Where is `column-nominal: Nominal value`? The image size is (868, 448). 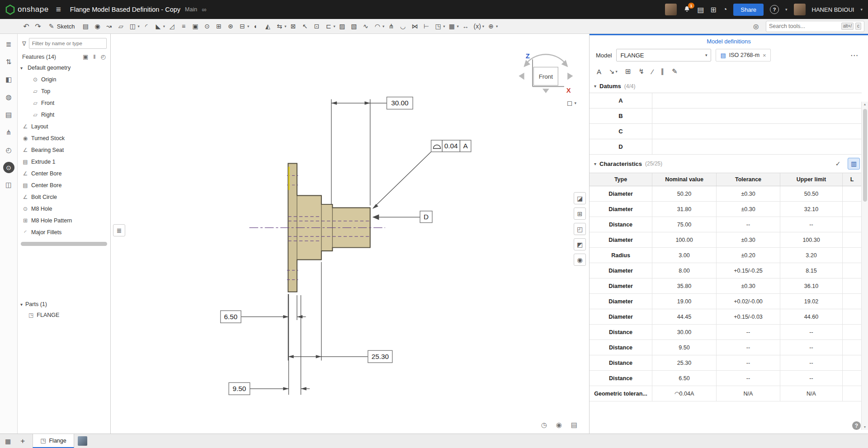
column-nominal: Nominal value is located at coordinates (684, 179).